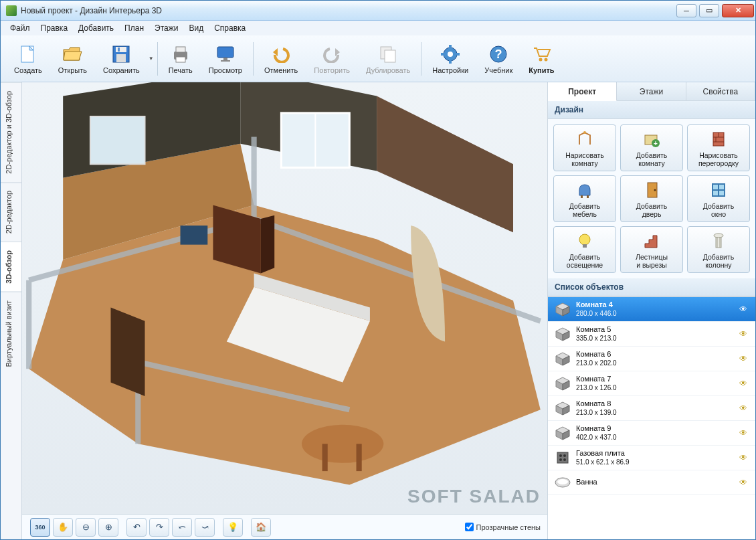  What do you see at coordinates (652, 250) in the screenshot?
I see `stairs-cutouts-button: Лестницыи вырезы` at bounding box center [652, 250].